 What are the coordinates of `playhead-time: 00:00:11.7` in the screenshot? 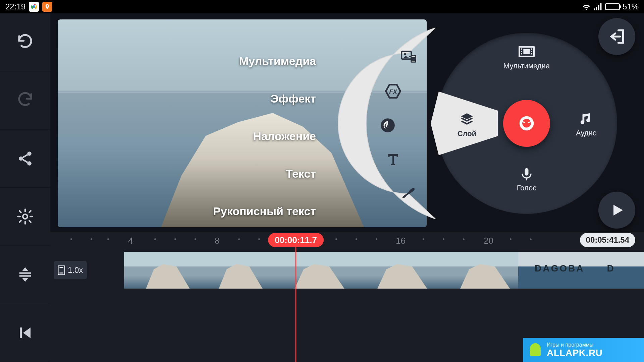 It's located at (296, 240).